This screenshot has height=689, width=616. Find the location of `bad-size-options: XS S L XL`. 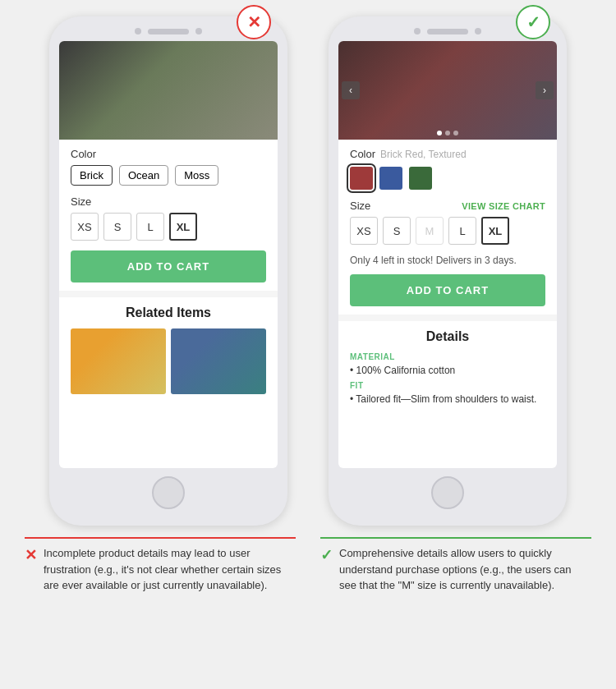

bad-size-options: XS S L XL is located at coordinates (168, 227).